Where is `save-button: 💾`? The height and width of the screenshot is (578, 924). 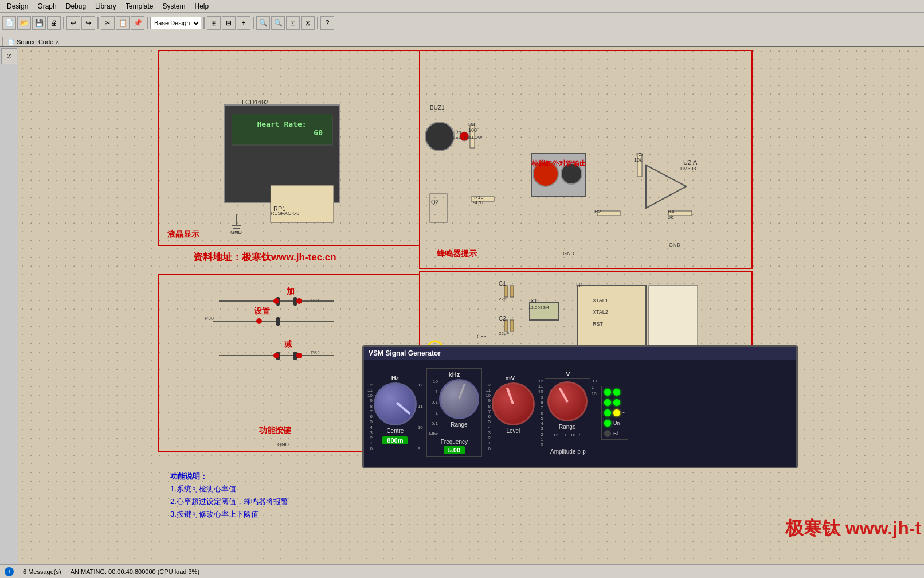 save-button: 💾 is located at coordinates (39, 23).